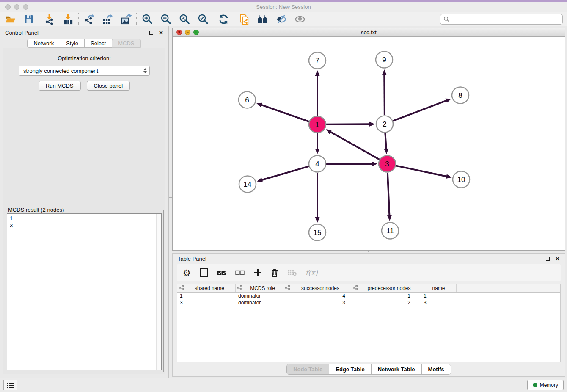  Describe the element at coordinates (247, 100) in the screenshot. I see `svg-text: 6` at that location.